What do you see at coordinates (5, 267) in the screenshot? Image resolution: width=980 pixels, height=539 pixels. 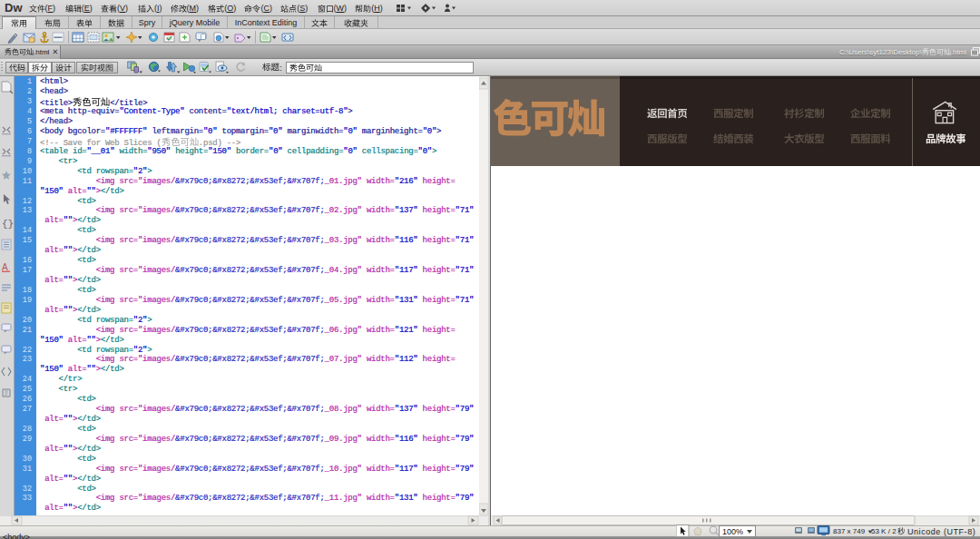 I see `svg-text: A` at bounding box center [5, 267].